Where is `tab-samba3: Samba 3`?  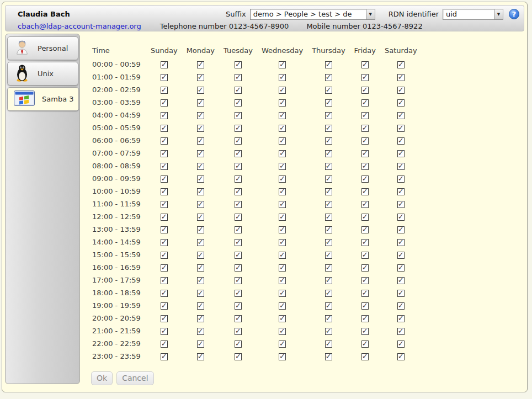 tab-samba3: Samba 3 is located at coordinates (43, 99).